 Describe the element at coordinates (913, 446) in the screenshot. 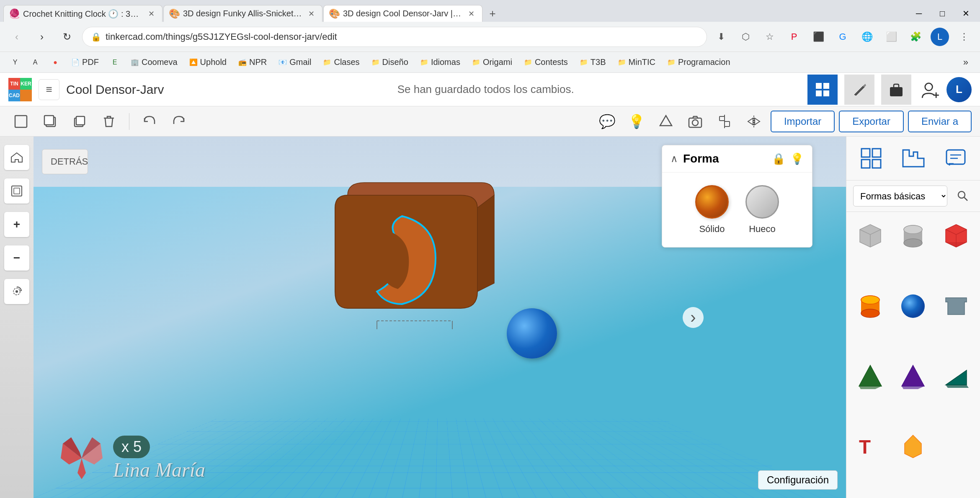

I see `shape-yellow` at that location.